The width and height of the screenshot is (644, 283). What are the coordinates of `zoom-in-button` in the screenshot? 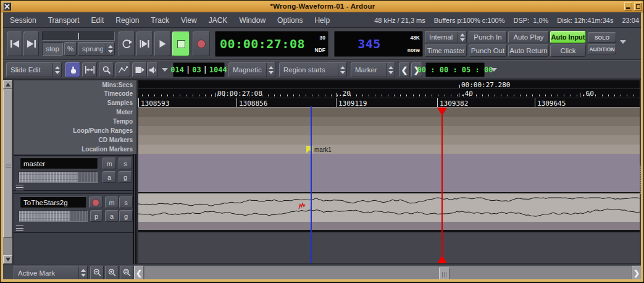 It's located at (112, 273).